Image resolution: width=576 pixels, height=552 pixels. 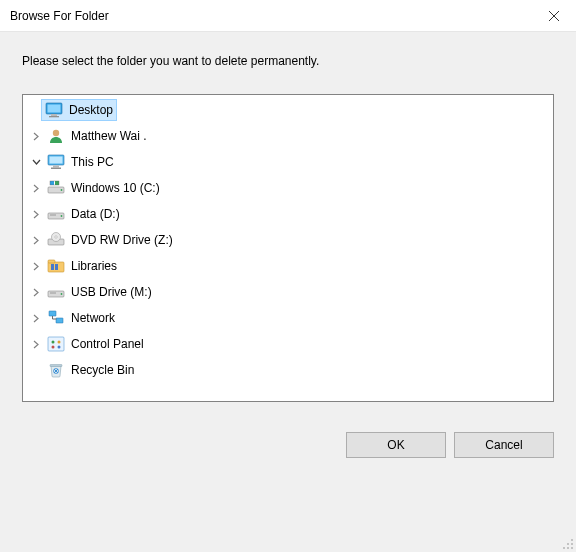 What do you see at coordinates (56, 292) in the screenshot?
I see `drive-usb-icon` at bounding box center [56, 292].